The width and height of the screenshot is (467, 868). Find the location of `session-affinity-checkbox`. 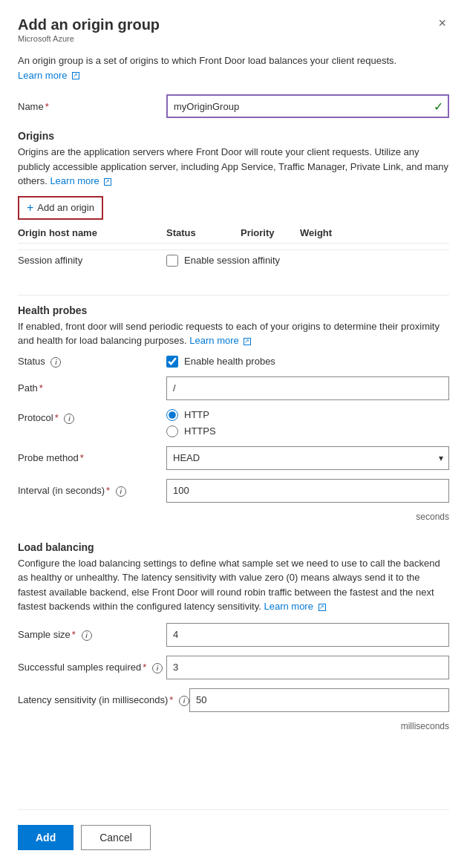

session-affinity-checkbox is located at coordinates (172, 261).